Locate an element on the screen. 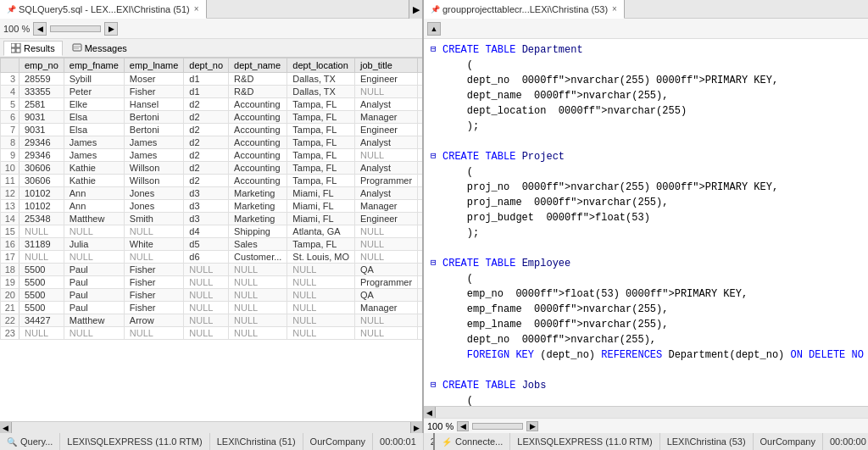 This screenshot has width=868, height=450. hscroll-right-btn: ▶ is located at coordinates (416, 427).